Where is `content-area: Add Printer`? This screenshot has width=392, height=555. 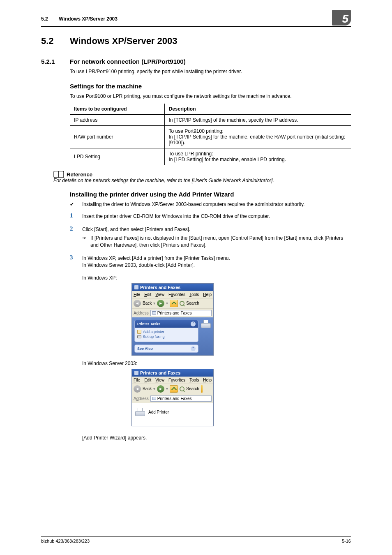 content-area: Add Printer is located at coordinates (173, 414).